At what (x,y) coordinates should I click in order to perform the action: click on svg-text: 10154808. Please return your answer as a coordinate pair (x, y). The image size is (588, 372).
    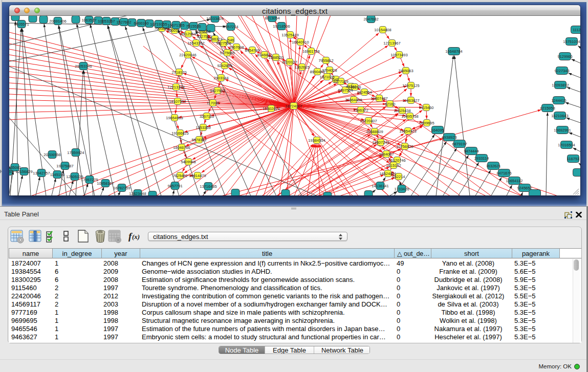
    Looking at the image, I should click on (383, 30).